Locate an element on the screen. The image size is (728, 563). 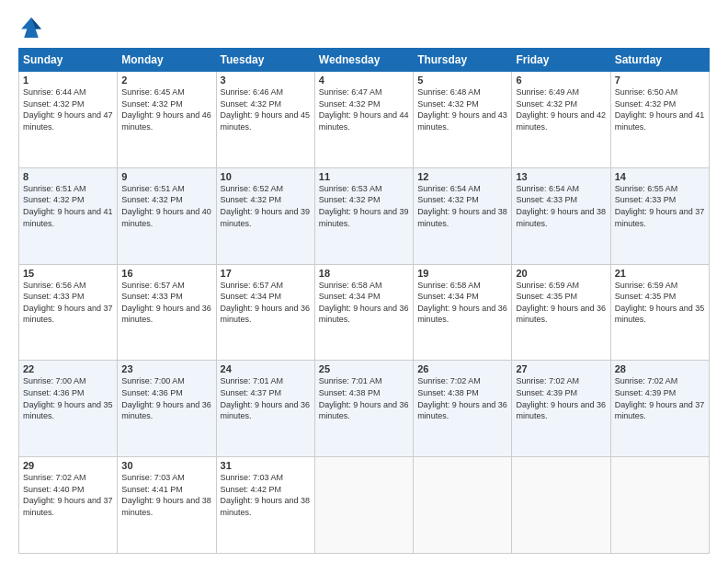
logo is located at coordinates (33, 28).